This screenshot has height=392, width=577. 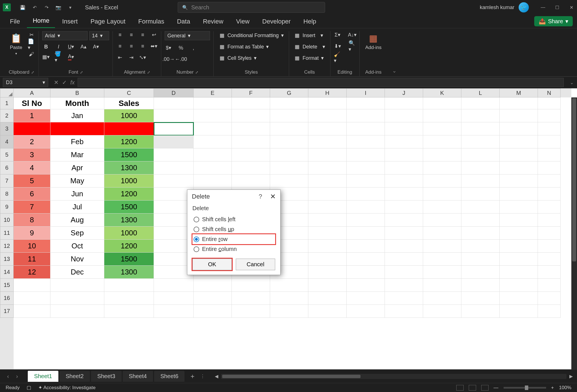 What do you see at coordinates (129, 181) in the screenshot?
I see `cell-C7: 1000` at bounding box center [129, 181].